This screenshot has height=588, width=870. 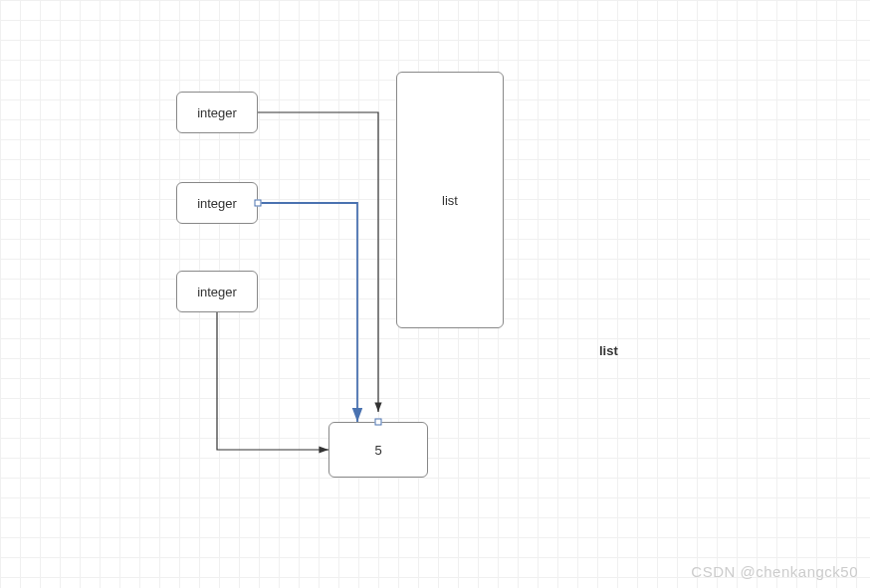 I want to click on node-integer-3: integer, so click(x=217, y=292).